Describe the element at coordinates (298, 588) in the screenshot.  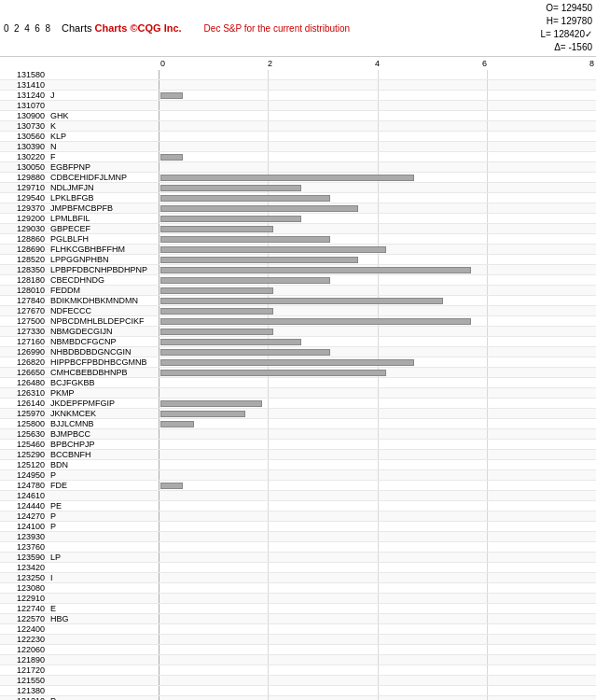
I see `table-row: 123080` at that location.